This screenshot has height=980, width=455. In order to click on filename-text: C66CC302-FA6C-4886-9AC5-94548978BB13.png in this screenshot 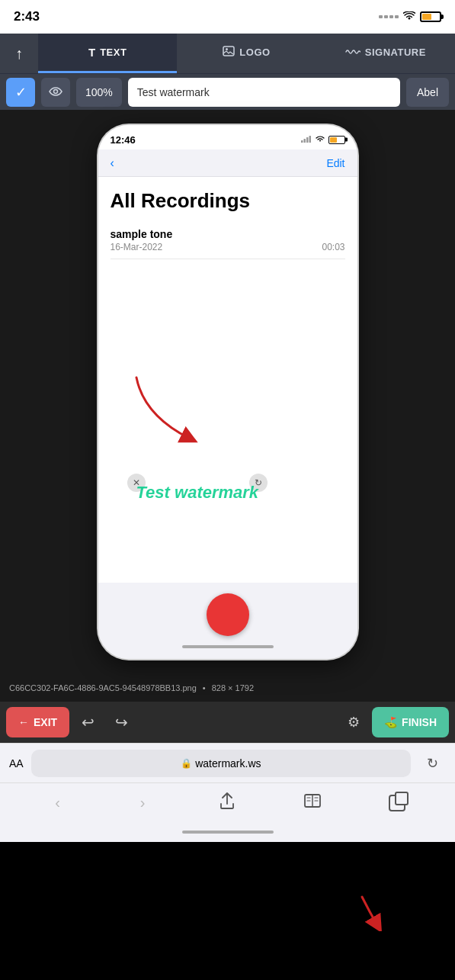, I will do `click(103, 688)`.